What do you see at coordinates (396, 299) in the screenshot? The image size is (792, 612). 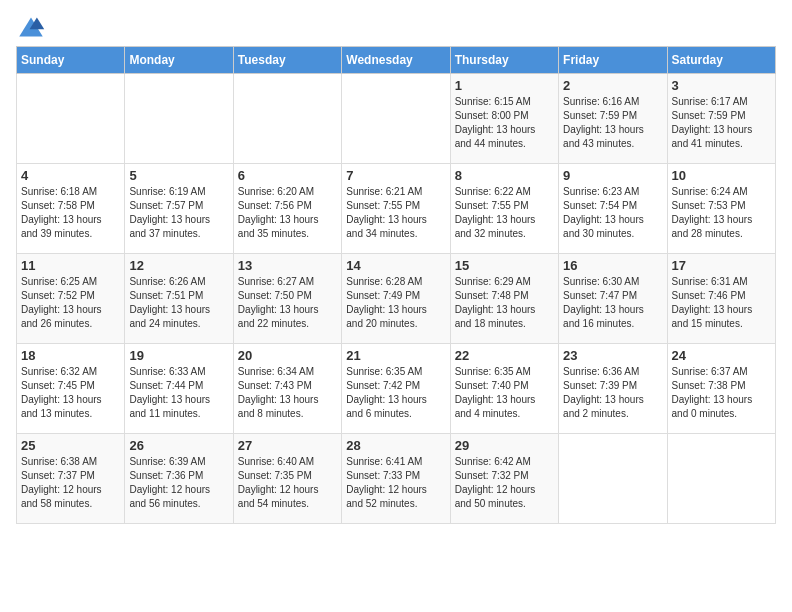 I see `calendar-cell: 14Sunrise: 6:28 AM Sunset: 7:49 PM Dayli…` at bounding box center [396, 299].